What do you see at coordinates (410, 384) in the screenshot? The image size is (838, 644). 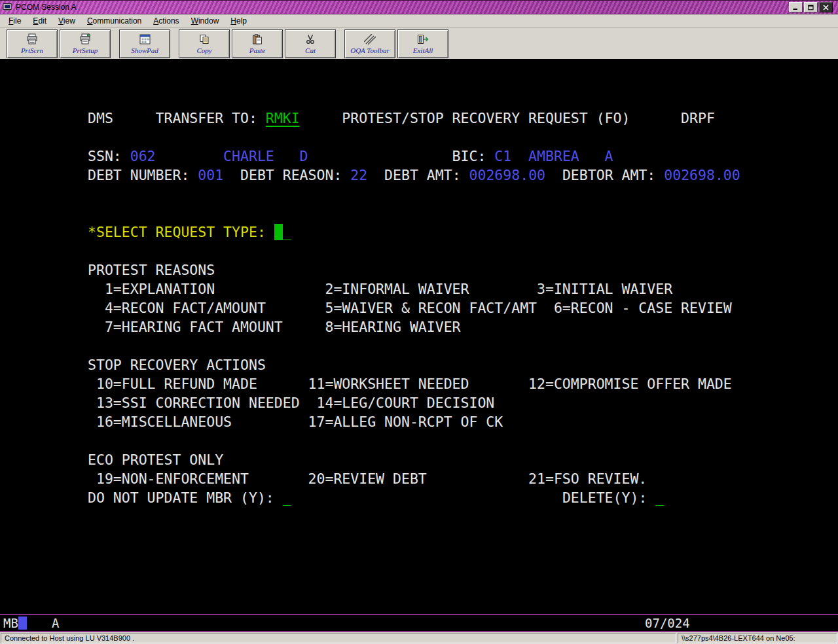 I see `terminal-line-14: 10=FULL REFUND MADE 11=WORKSHEET NEEDED …` at bounding box center [410, 384].